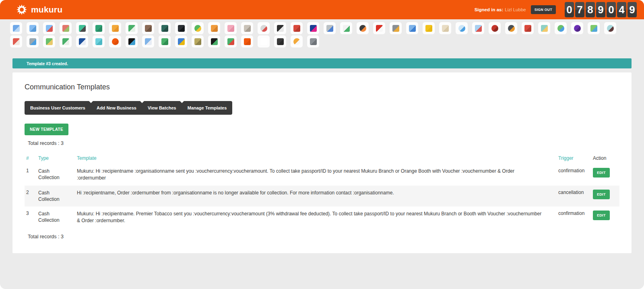  What do you see at coordinates (495, 28) in the screenshot?
I see `app-icon-fraud-badge` at bounding box center [495, 28].